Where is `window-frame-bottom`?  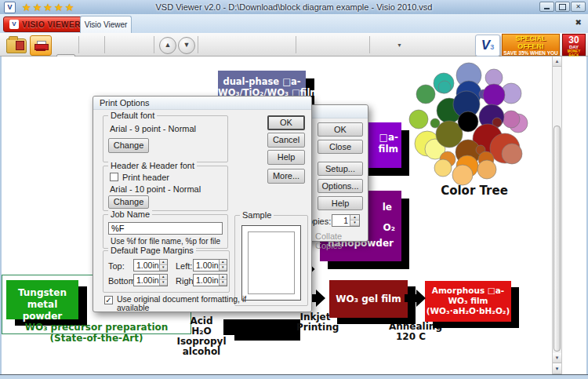 window-frame-bottom is located at coordinates (294, 377).